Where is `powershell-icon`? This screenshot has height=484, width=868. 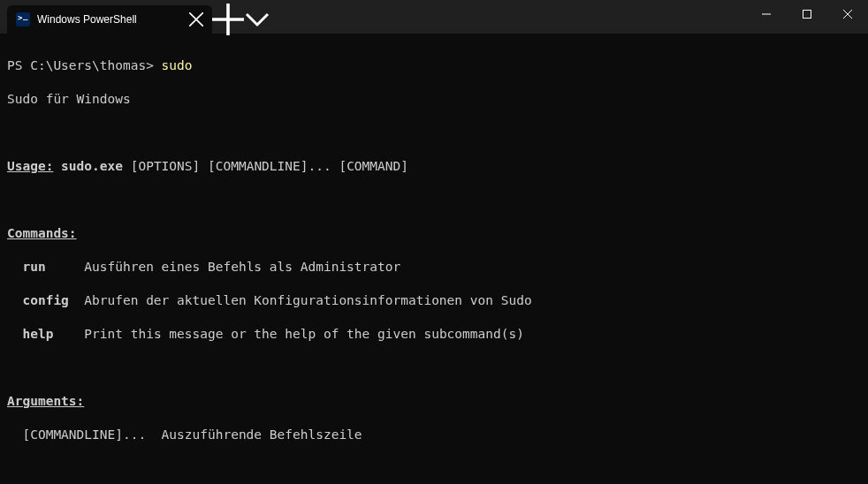 powershell-icon is located at coordinates (23, 19).